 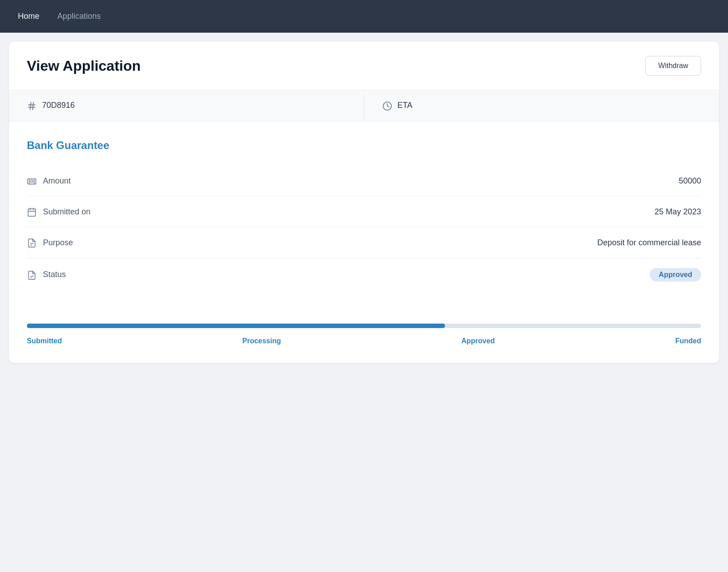 What do you see at coordinates (84, 66) in the screenshot?
I see `page-title: View Application` at bounding box center [84, 66].